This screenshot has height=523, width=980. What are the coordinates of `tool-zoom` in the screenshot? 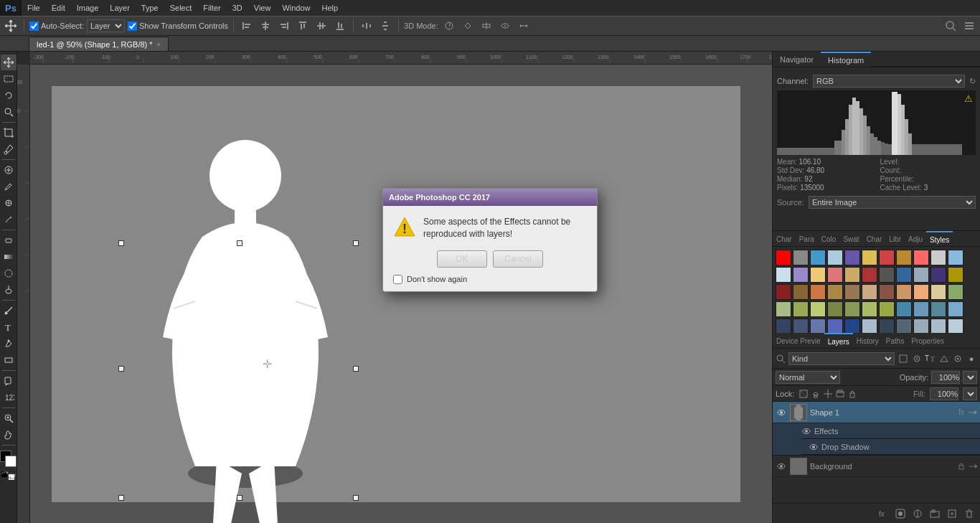 It's located at (9, 418).